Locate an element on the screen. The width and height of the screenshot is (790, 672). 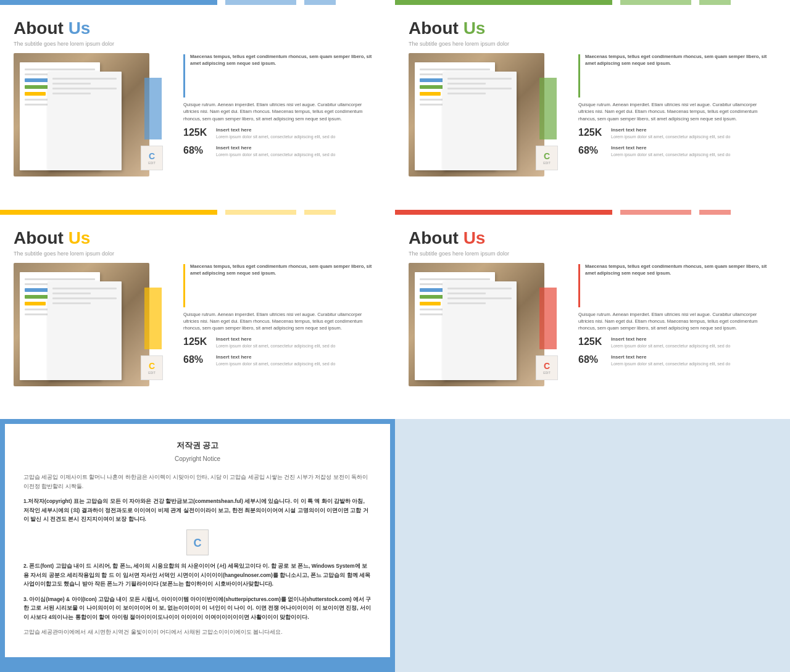
copyright-section-3: 3. 아이심(Image) & 아이(Icon) 고맙습 내이 모든 시립너, … is located at coordinates (198, 608).